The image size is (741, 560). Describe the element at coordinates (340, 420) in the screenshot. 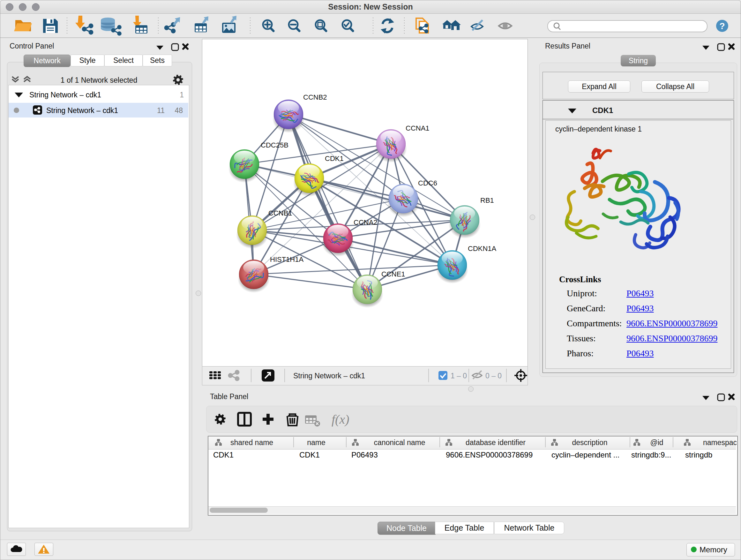

I see `svg-text: f(x)` at that location.